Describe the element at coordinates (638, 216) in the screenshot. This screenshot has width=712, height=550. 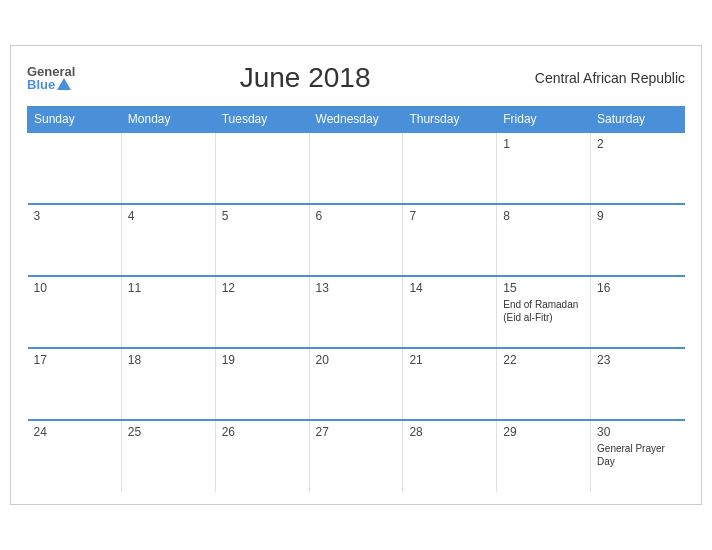
I see `day-number: 9` at that location.